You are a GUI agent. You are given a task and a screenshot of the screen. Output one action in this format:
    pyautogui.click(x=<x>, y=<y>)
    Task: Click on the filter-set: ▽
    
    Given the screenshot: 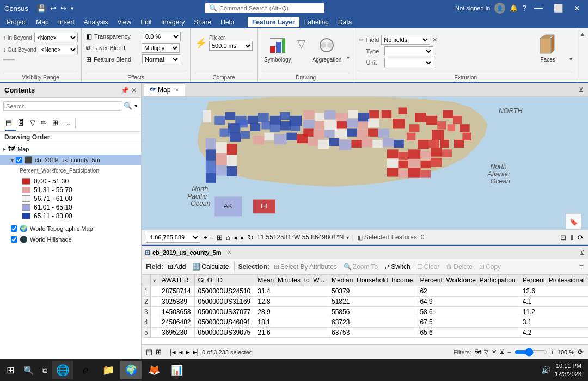 What is the action you would take?
    pyautogui.click(x=486, y=352)
    